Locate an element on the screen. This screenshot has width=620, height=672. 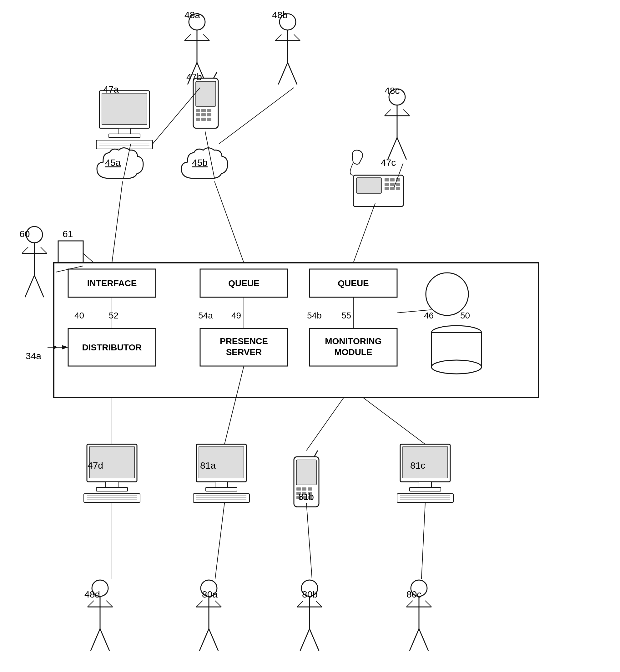
label-47b: 47b is located at coordinates (194, 77).